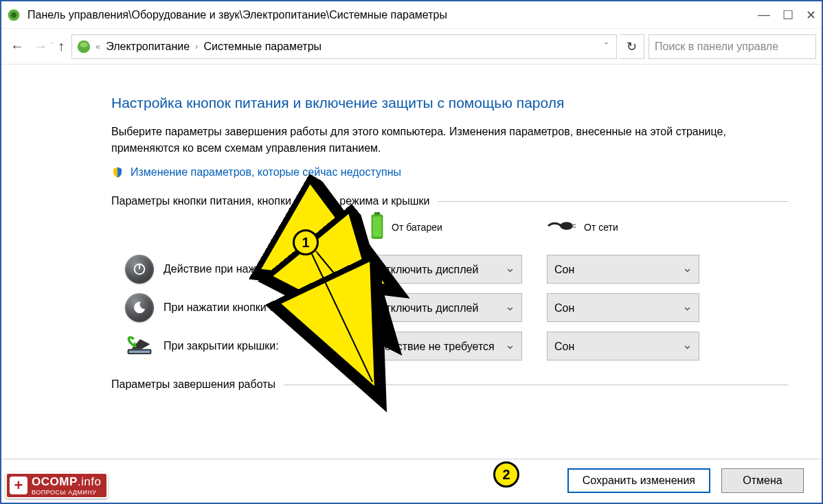 The image size is (823, 504). Describe the element at coordinates (450, 103) in the screenshot. I see `page-heading: Настройка кнопок питания и включение защ…` at that location.